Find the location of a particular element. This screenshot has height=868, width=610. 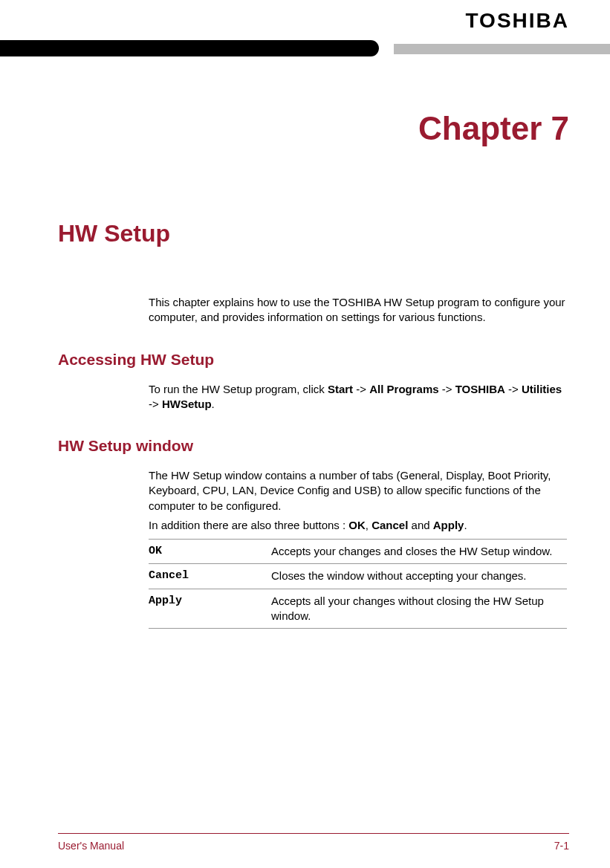

nav-toshiba: TOSHIBA is located at coordinates (480, 389).